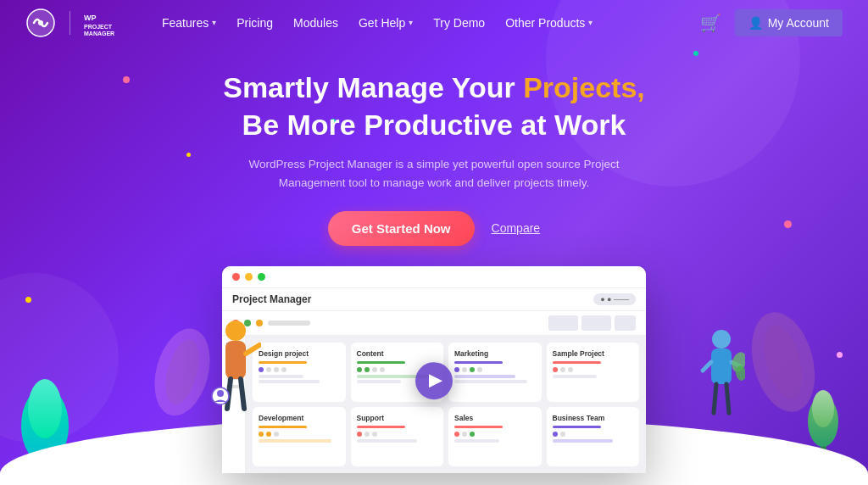 This screenshot has height=485, width=868. Describe the element at coordinates (76, 23) in the screenshot. I see `logo: WP PROJECT MANAGER` at that location.